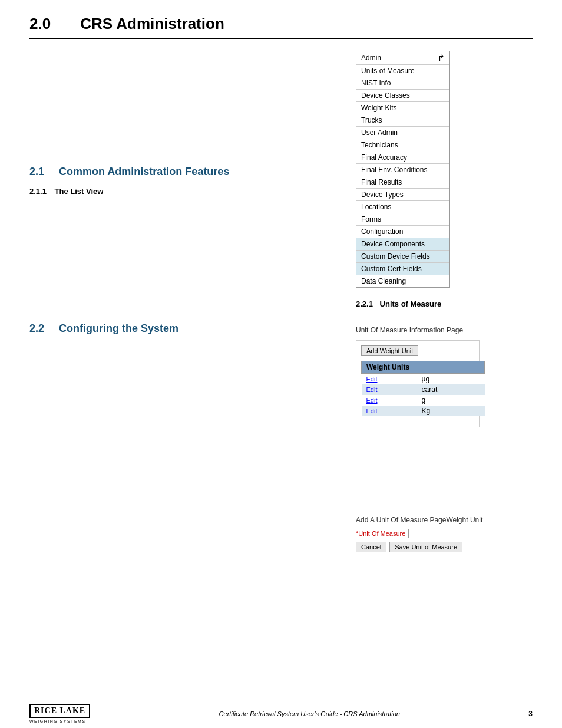  I want to click on table-row: Edit Kg, so click(423, 411).